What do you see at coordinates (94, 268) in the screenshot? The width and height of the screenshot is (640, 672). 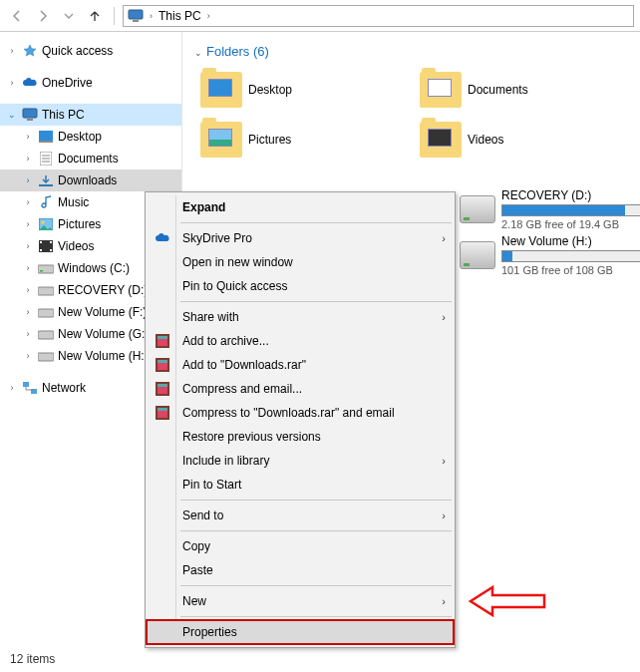 I see `tree-label: Windows (C:)` at bounding box center [94, 268].